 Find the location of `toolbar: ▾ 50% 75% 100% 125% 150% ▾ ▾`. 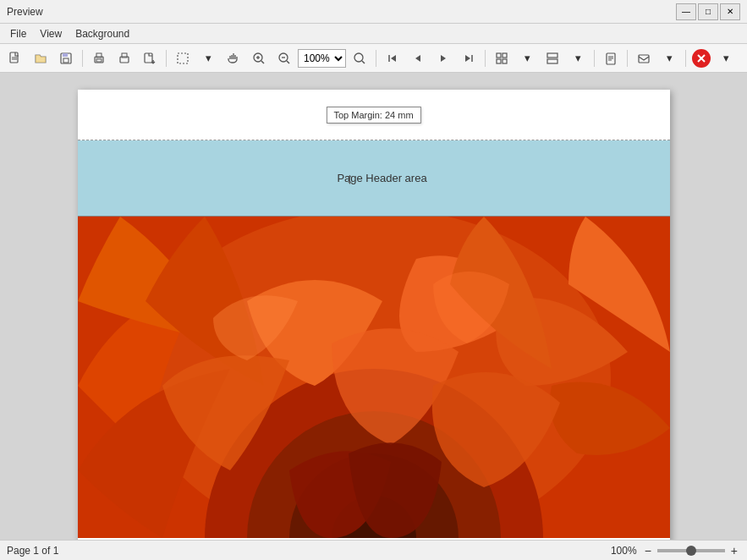

toolbar: ▾ 50% 75% 100% 125% 150% ▾ ▾ is located at coordinates (374, 58).